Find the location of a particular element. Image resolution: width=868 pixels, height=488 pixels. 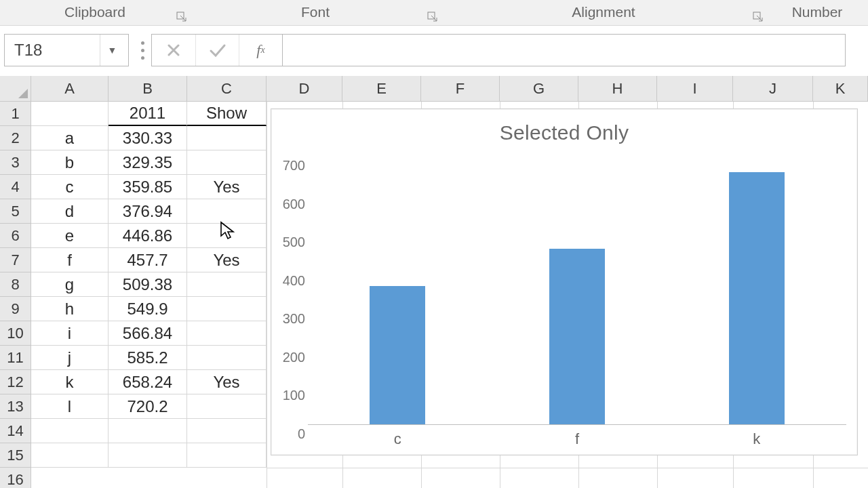

chart-title: Selected Only is located at coordinates (564, 127).